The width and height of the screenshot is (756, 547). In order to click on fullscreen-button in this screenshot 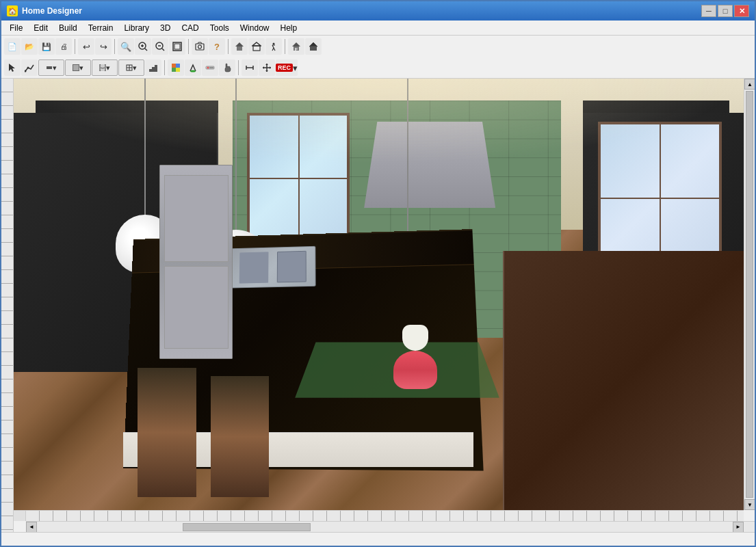, I will do `click(177, 46)`.